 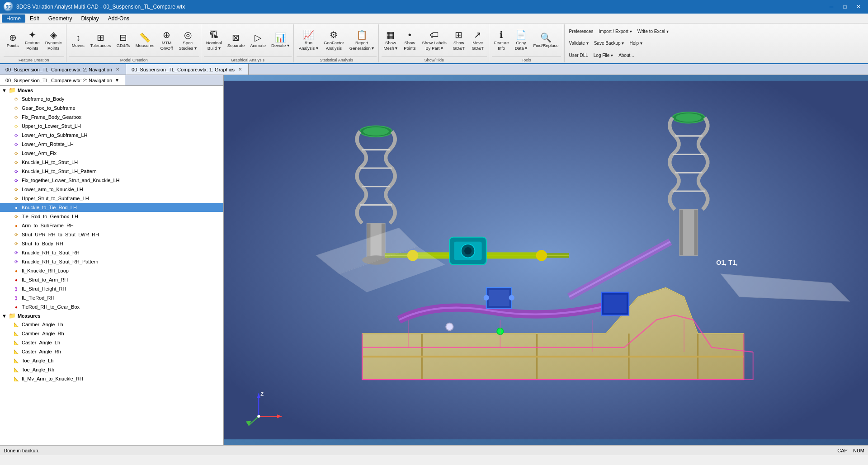 I want to click on move-gdt-icon: ↗, so click(x=477, y=35).